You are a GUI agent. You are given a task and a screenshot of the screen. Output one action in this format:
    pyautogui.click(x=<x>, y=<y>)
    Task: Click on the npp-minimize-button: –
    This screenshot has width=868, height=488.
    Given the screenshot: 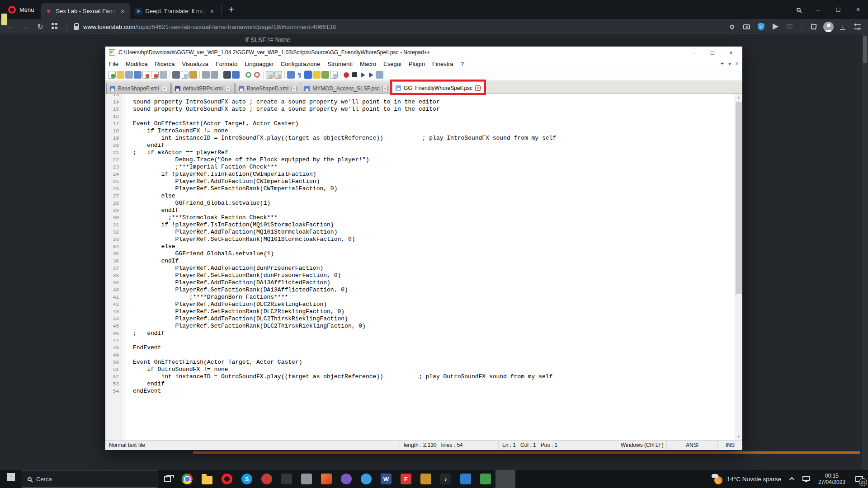 What is the action you would take?
    pyautogui.click(x=694, y=52)
    